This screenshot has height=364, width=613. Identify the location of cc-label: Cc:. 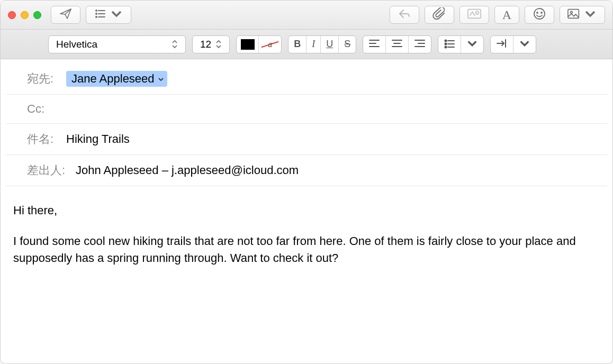
(43, 109).